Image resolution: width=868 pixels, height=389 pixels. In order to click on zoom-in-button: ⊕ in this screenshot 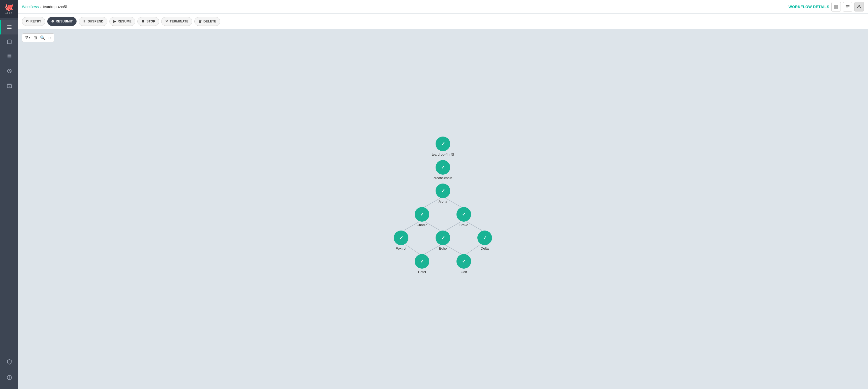, I will do `click(50, 38)`.